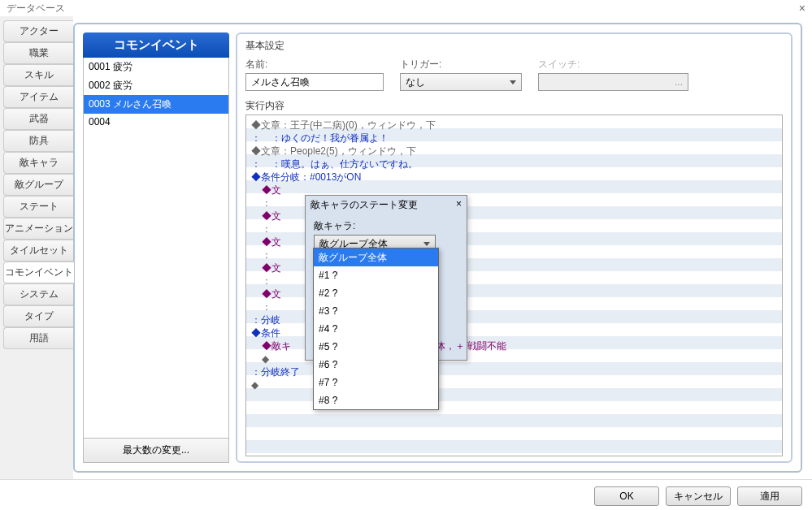  I want to click on tab-防具: 防具, so click(38, 141).